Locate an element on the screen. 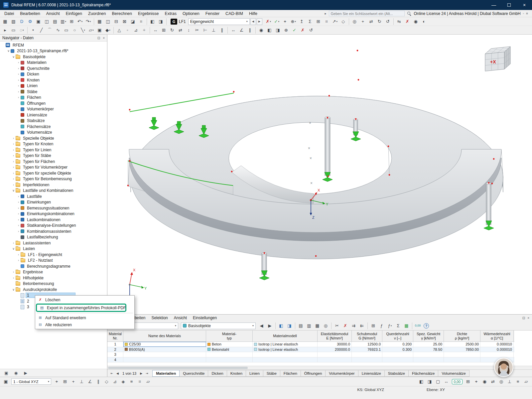 The width and height of the screenshot is (532, 399). tree-item-liniens-tze: Liniensätze is located at coordinates (54, 115).